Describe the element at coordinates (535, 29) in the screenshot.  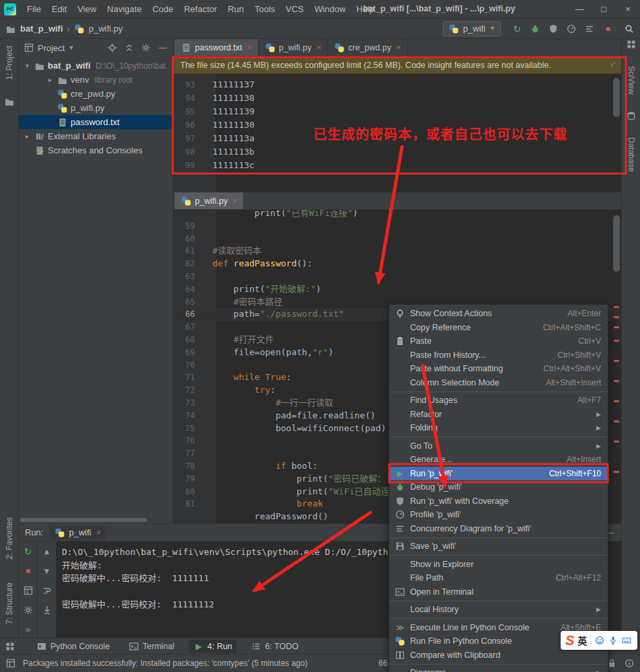
I see `bug-icon` at that location.